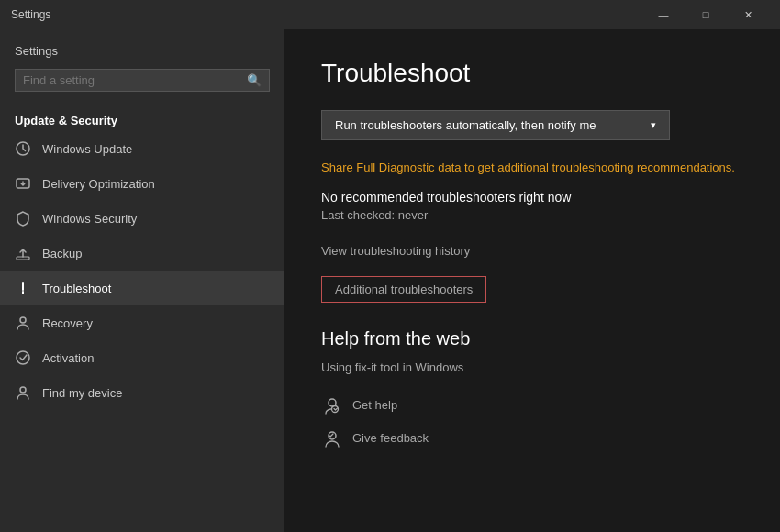 This screenshot has height=532, width=780. I want to click on maximize-button: □, so click(706, 15).